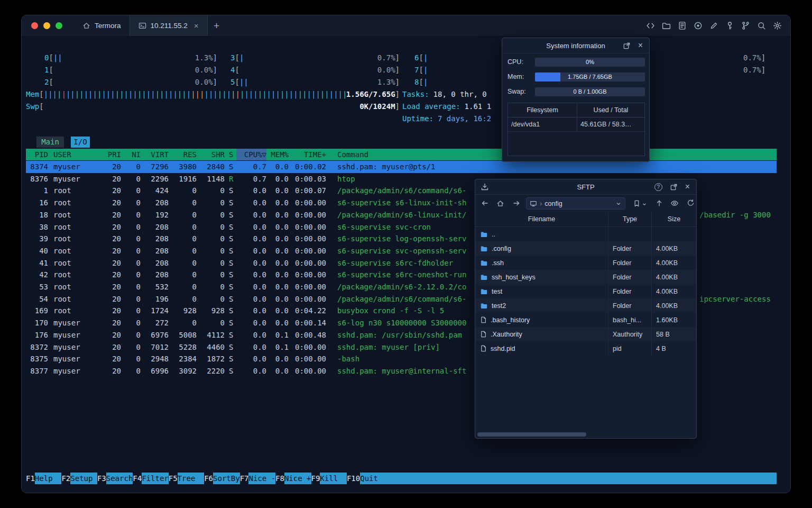  I want to click on bookmark-caret-icon, so click(644, 204).